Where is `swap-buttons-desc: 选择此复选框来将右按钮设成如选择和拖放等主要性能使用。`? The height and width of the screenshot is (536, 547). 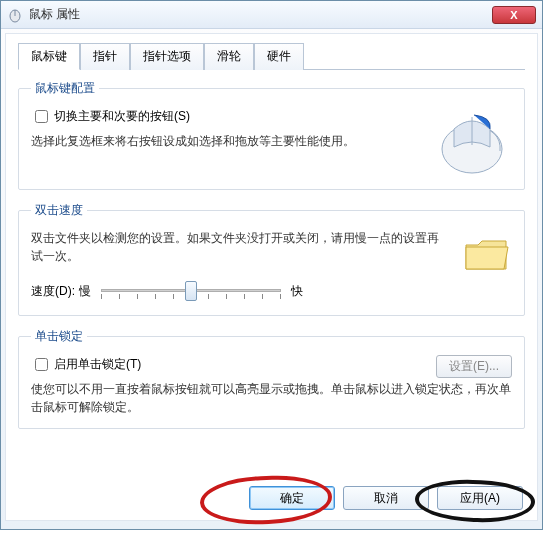 swap-buttons-desc: 选择此复选框来将右按钮设成如选择和拖放等主要性能使用。 is located at coordinates (226, 141).